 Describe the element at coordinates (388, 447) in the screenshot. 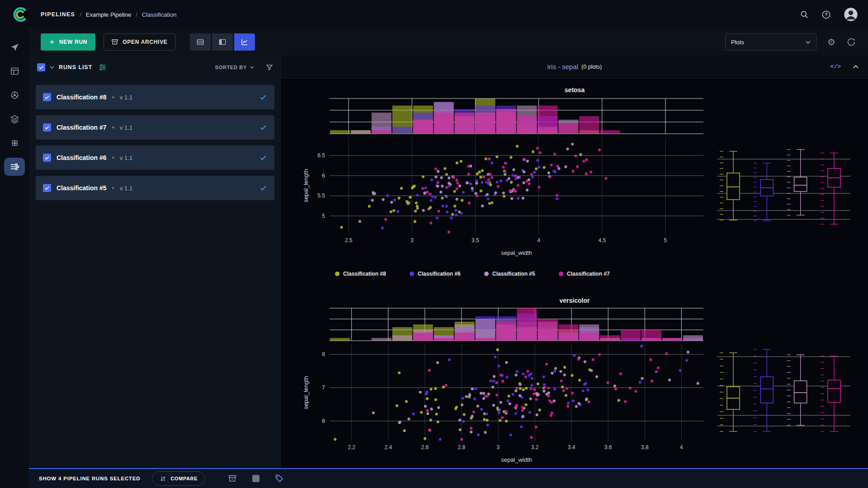

I see `svg-text: 2.4` at that location.